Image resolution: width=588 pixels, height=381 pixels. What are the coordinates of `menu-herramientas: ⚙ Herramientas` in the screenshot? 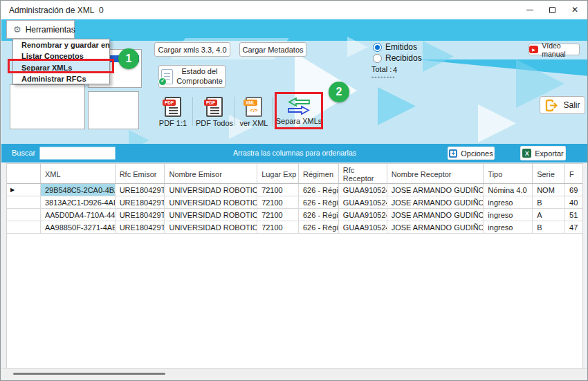 It's located at (40, 29).